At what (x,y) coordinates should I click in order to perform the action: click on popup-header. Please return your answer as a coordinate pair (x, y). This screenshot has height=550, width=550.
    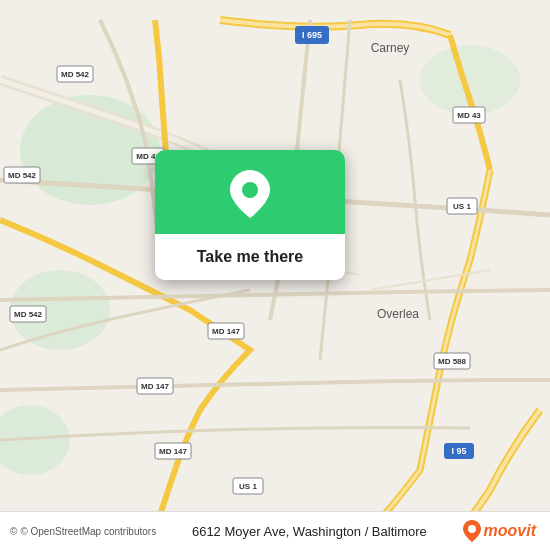
    Looking at the image, I should click on (250, 192).